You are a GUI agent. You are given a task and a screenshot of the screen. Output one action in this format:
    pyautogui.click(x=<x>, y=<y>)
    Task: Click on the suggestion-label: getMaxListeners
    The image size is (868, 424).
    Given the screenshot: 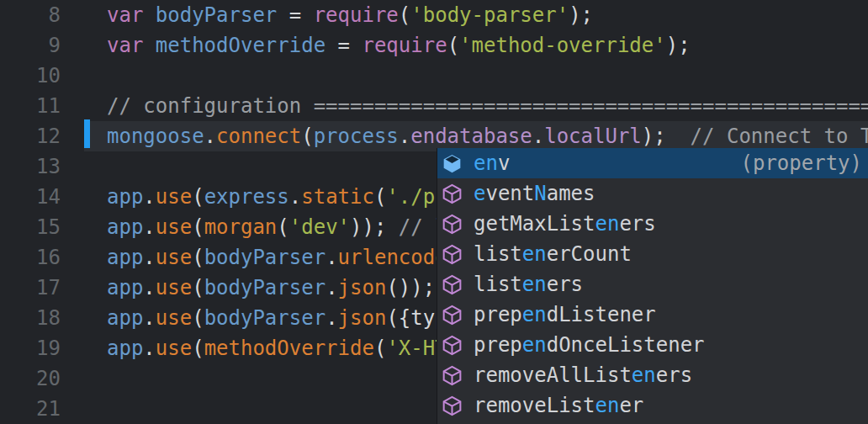 What is the action you would take?
    pyautogui.click(x=565, y=224)
    